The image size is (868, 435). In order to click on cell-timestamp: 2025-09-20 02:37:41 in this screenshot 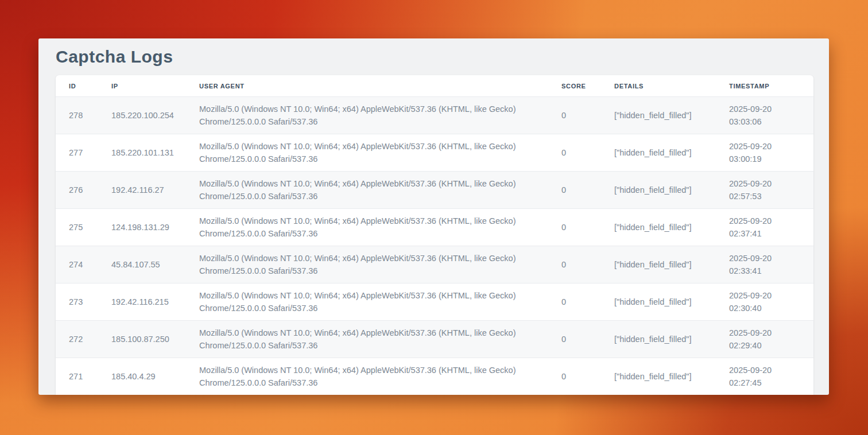, I will do `click(765, 227)`.